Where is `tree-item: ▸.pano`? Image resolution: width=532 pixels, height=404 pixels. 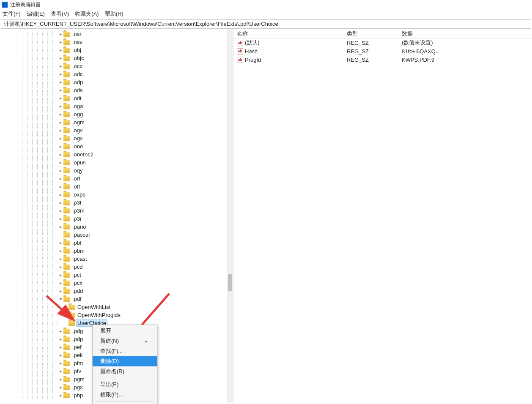 tree-item: ▸.pano is located at coordinates (118, 227).